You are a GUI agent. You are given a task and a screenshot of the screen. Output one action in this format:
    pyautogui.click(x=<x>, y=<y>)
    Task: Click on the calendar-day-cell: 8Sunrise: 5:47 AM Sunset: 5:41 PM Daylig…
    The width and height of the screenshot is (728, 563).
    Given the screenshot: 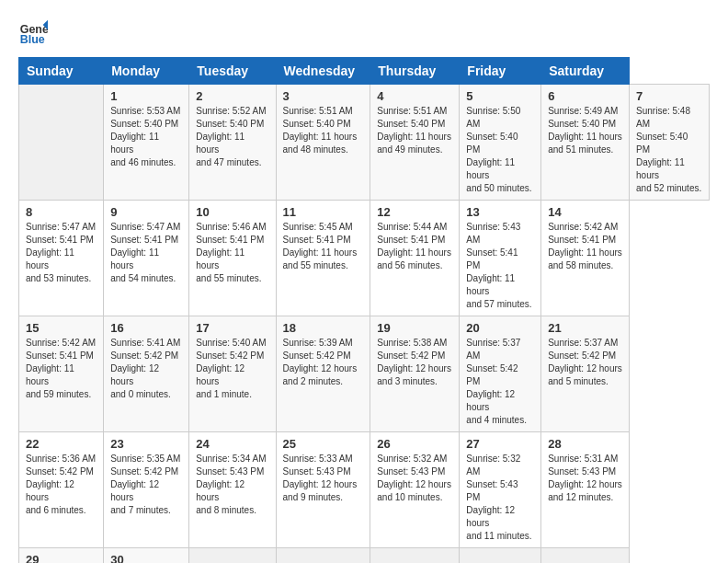 What is the action you would take?
    pyautogui.click(x=62, y=259)
    